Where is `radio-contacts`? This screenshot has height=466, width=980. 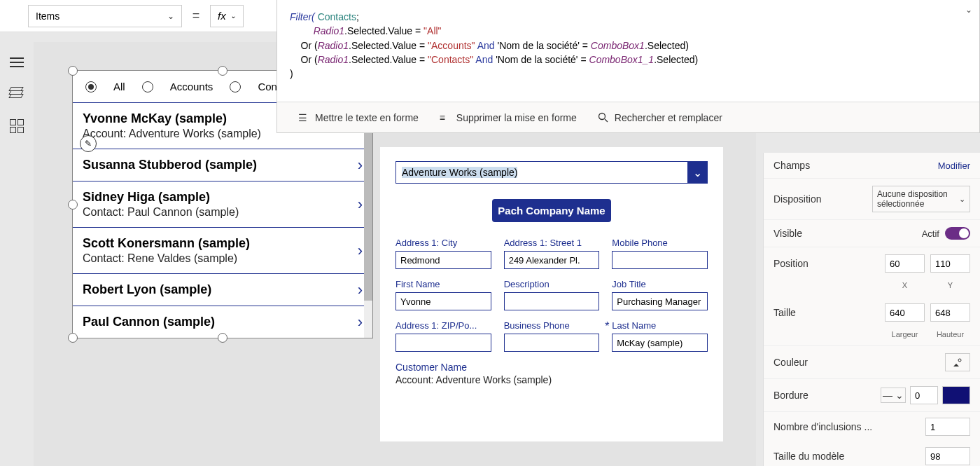
radio-contacts is located at coordinates (235, 87).